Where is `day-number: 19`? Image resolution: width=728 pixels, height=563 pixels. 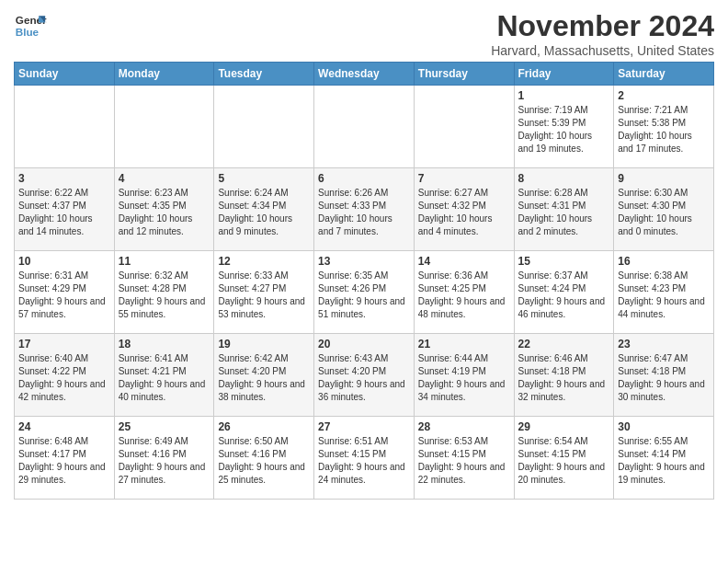
day-number: 19 is located at coordinates (264, 344).